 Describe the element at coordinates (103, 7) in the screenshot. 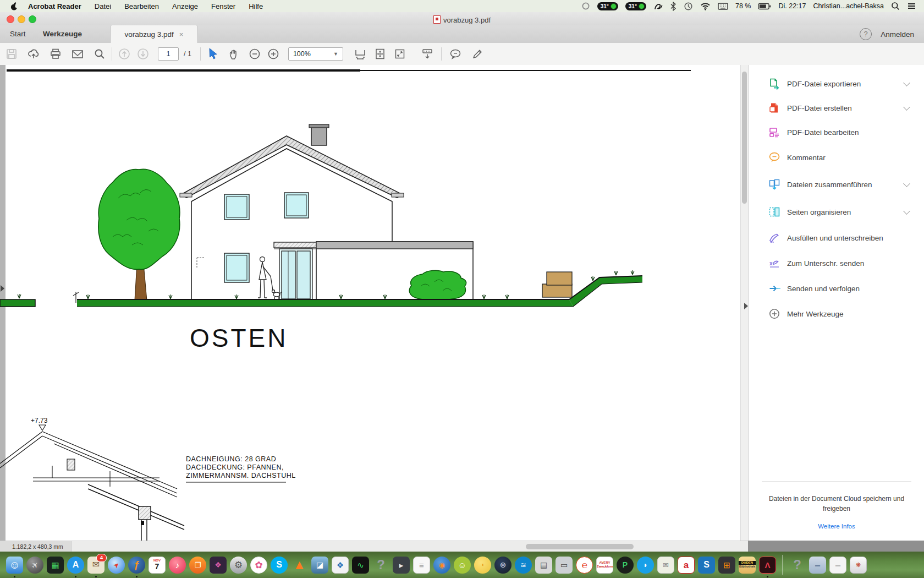

I see `menu-item-datei: Datei` at that location.